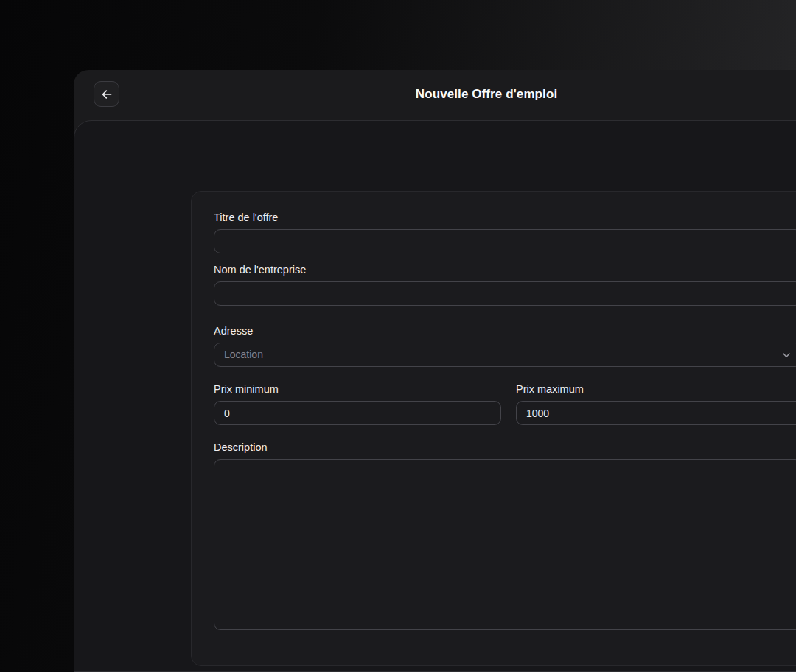  I want to click on field-offer-title: Titre de l'offre, so click(505, 233).